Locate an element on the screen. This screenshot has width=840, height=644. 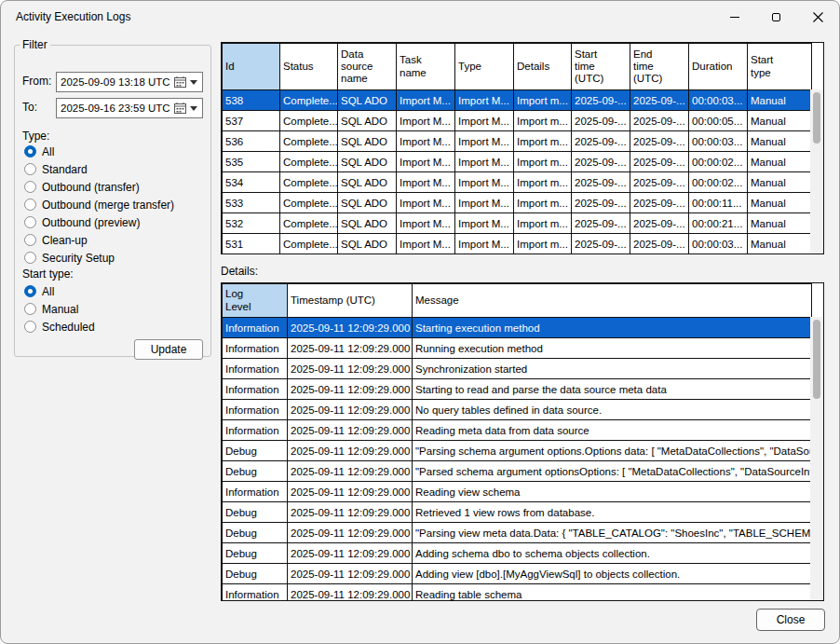
chevron-down-icon is located at coordinates (194, 108).